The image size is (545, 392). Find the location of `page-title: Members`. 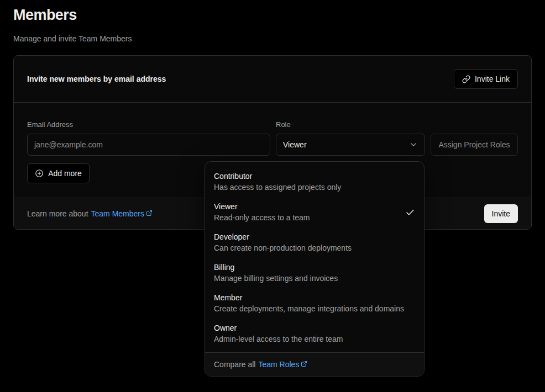

page-title: Members is located at coordinates (272, 15).